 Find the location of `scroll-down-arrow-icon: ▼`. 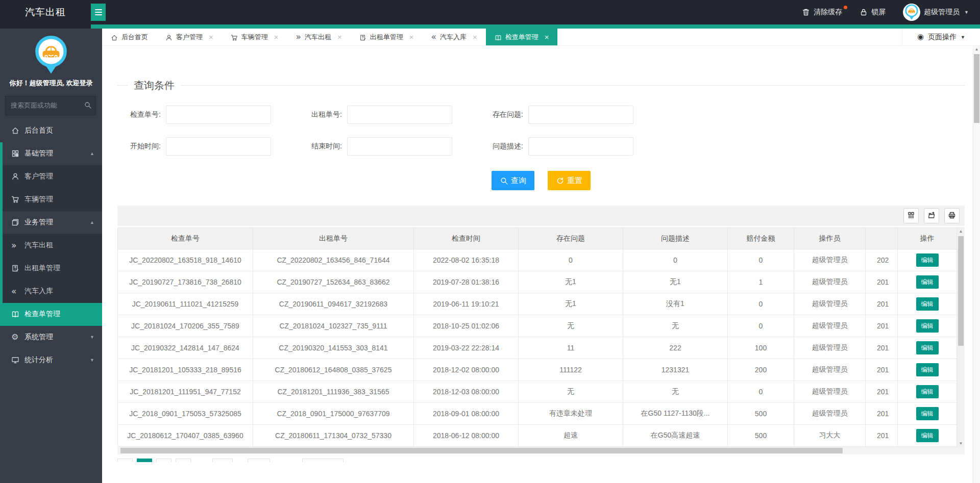

scroll-down-arrow-icon: ▼ is located at coordinates (961, 444).